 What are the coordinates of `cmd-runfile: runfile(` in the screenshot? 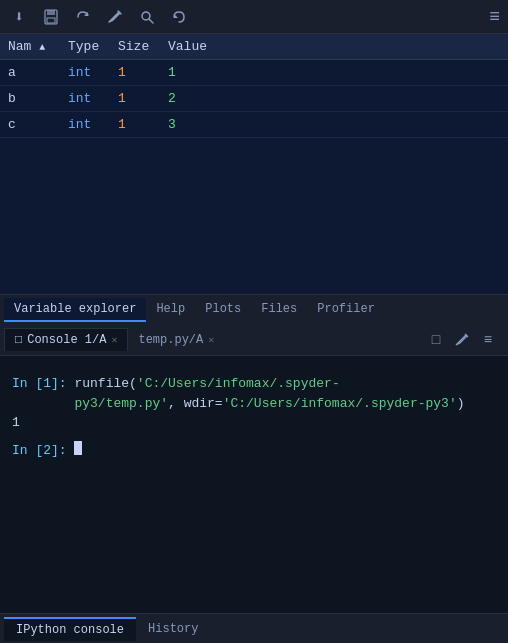 It's located at (105, 384).